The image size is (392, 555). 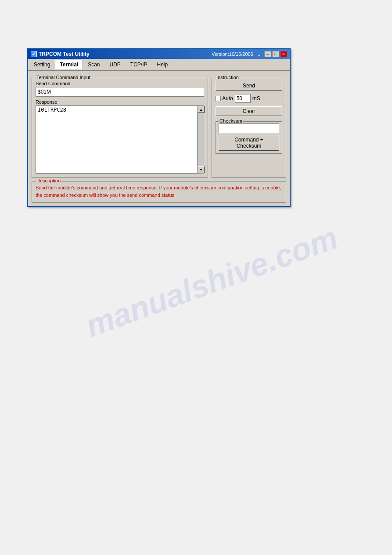 I want to click on window-title: TRPCOM Test Utility, so click(x=64, y=54).